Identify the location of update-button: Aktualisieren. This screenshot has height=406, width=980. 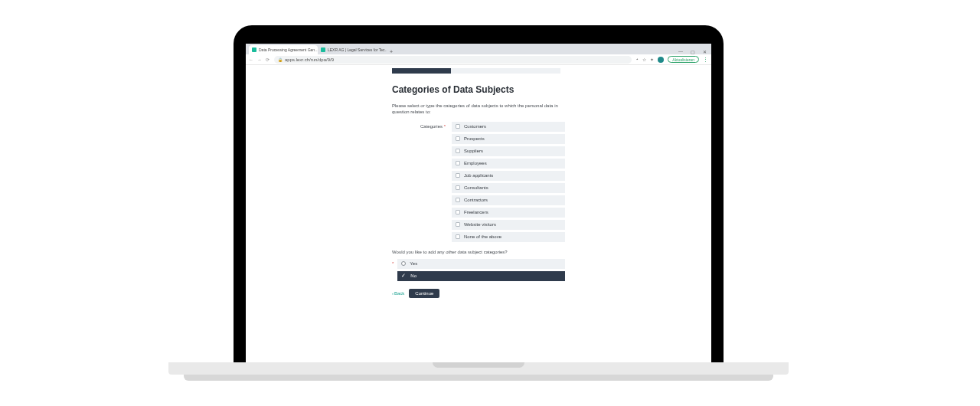
(683, 60).